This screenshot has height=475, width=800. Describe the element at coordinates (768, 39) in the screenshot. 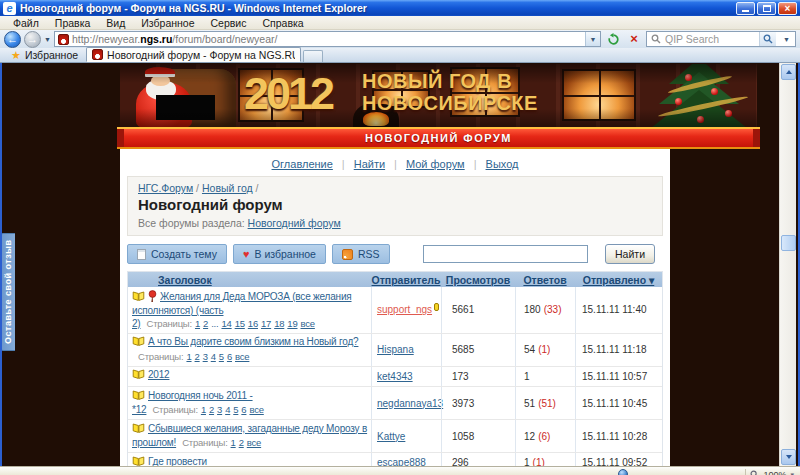

I see `search-go-button` at that location.